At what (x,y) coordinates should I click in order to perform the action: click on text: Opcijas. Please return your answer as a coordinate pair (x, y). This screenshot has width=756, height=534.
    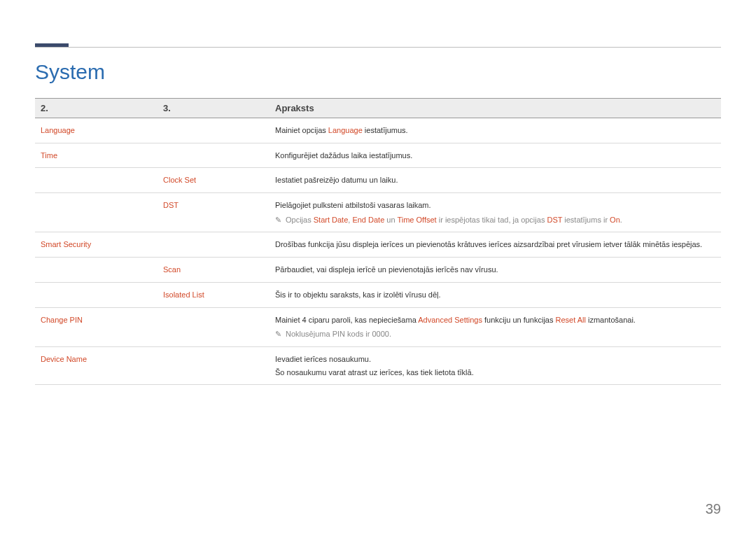
    Looking at the image, I should click on (300, 220).